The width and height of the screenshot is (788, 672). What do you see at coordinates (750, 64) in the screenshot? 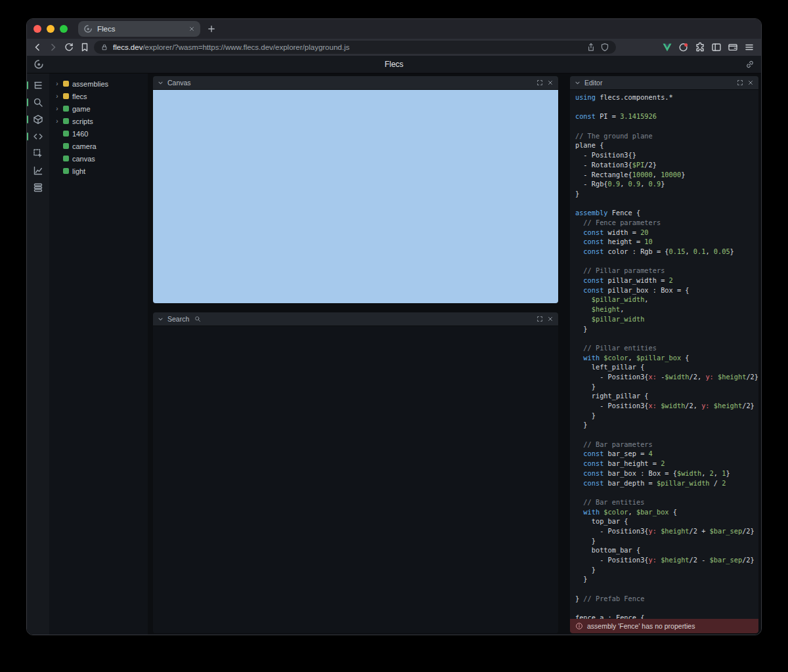
I see `link-icon` at bounding box center [750, 64].